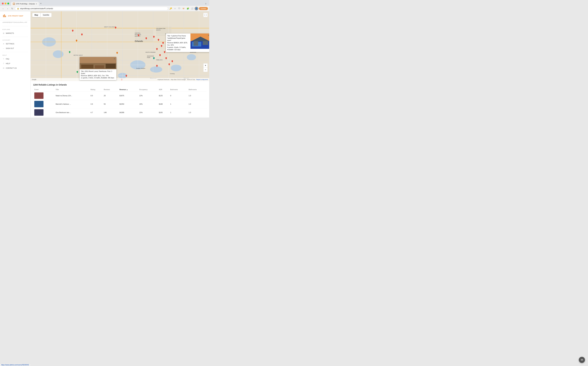  I want to click on refresh-button: ↻, so click(12, 9).